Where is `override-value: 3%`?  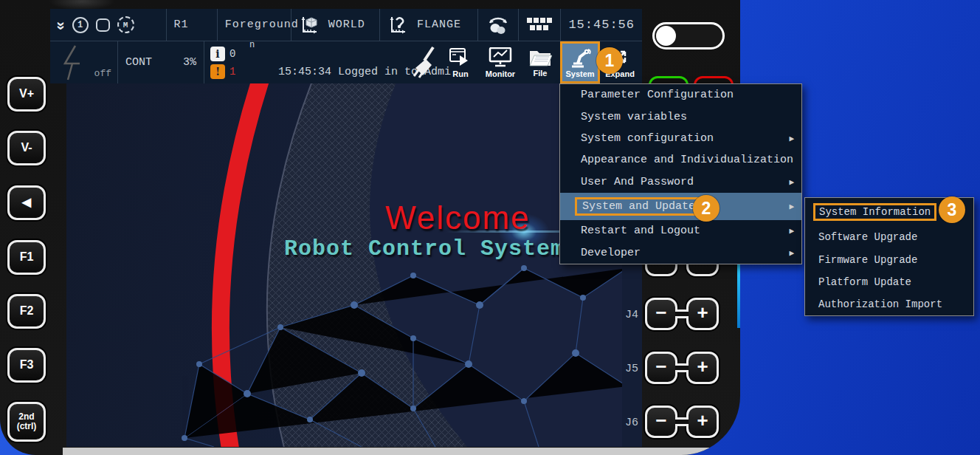
override-value: 3% is located at coordinates (190, 62).